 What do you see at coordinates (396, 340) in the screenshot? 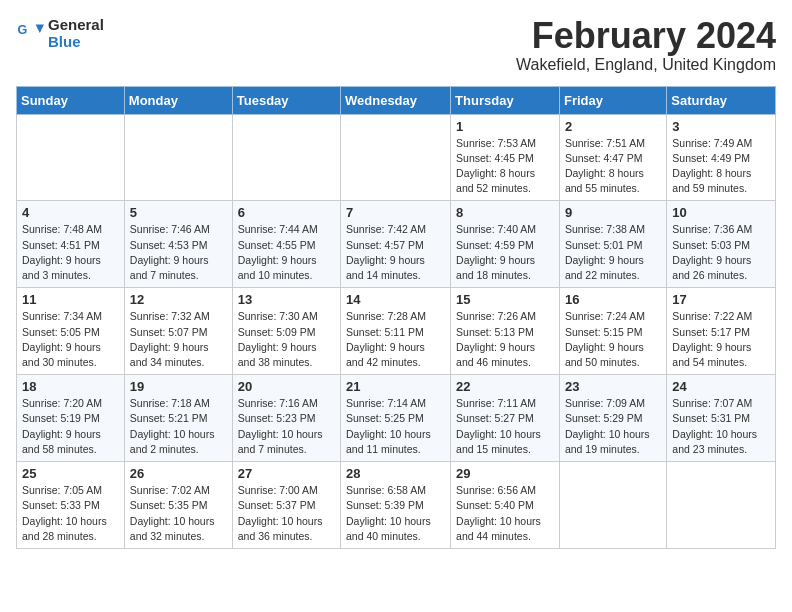
I see `day-info: Sunrise: 7:28 AMSunset: 5:11 PMDaylight:…` at bounding box center [396, 340].